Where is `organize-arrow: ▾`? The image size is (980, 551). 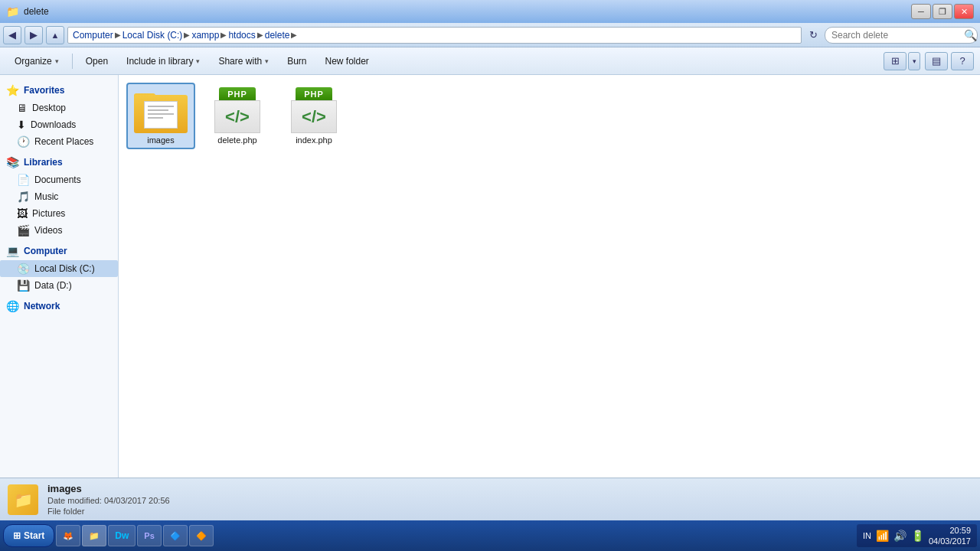
organize-arrow: ▾ is located at coordinates (57, 61).